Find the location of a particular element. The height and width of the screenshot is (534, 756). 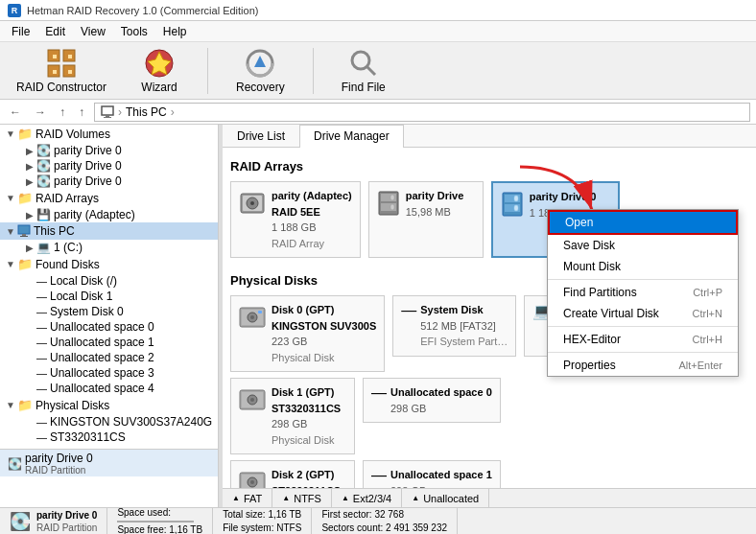

ctx-create-virtual-shortcut: Ctrl+N is located at coordinates (708, 313).